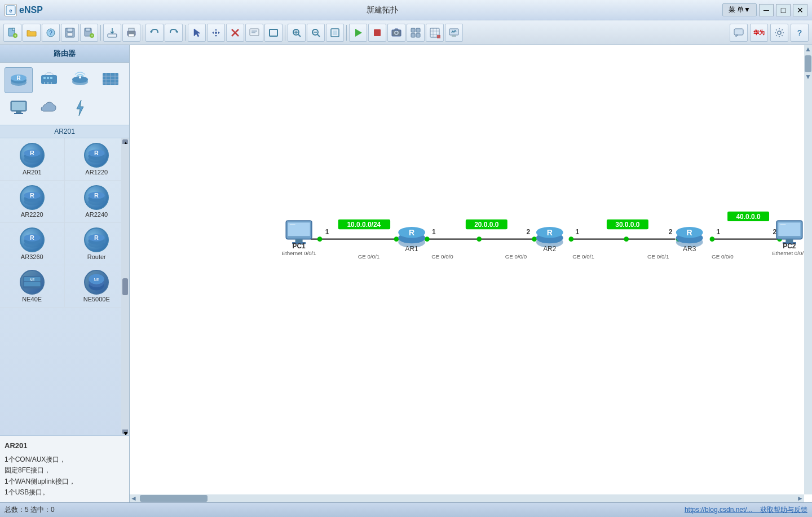  Describe the element at coordinates (487, 225) in the screenshot. I see `svg-text: 20.0.0.0` at that location.